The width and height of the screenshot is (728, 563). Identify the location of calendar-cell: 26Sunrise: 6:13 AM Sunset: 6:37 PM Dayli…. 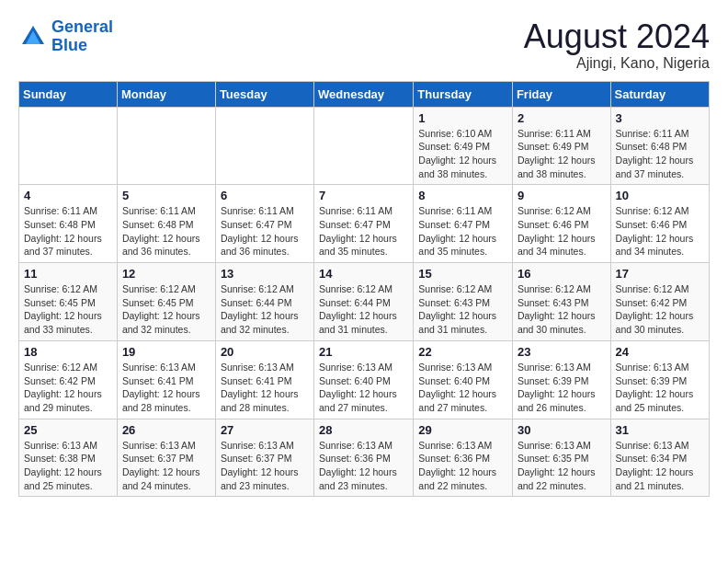
(165, 458).